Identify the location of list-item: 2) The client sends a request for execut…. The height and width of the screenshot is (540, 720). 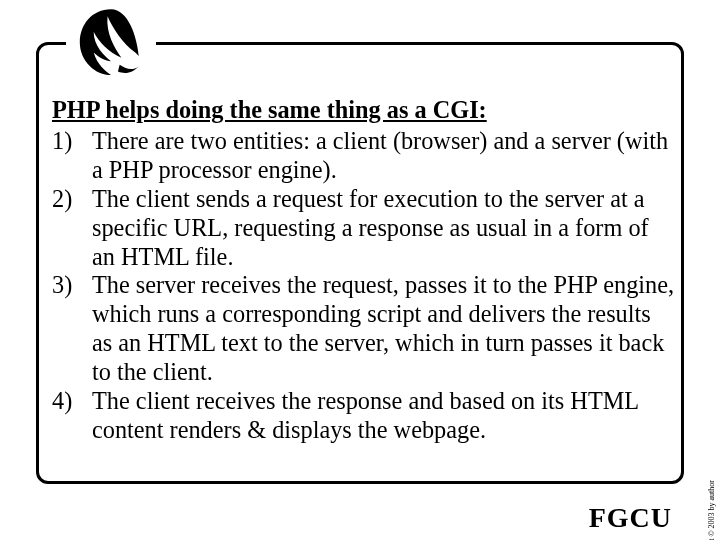
(364, 228).